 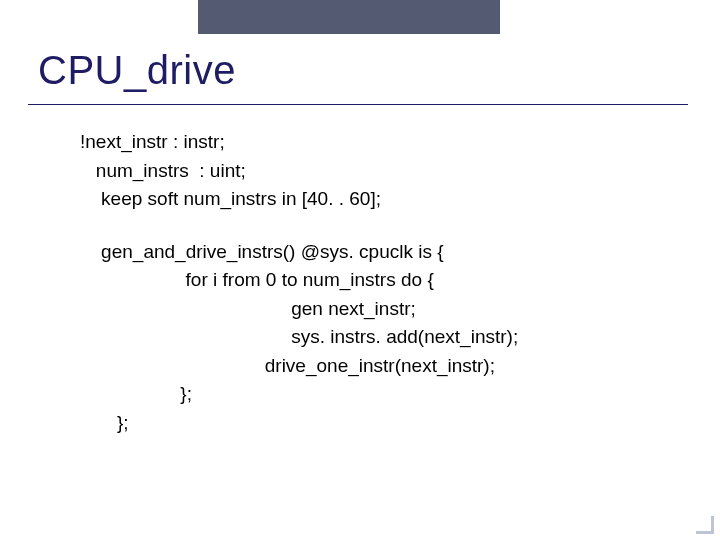 I want to click on code-line: !next_instr : instr;, so click(x=380, y=142).